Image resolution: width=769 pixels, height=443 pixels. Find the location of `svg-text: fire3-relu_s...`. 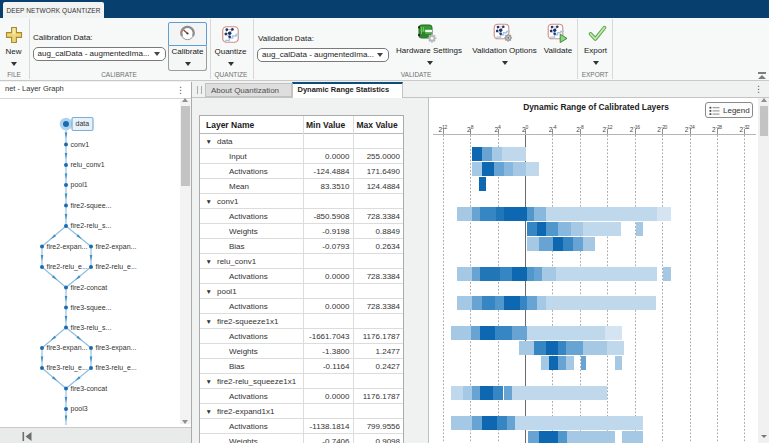

svg-text: fire3-relu_s... is located at coordinates (92, 328).